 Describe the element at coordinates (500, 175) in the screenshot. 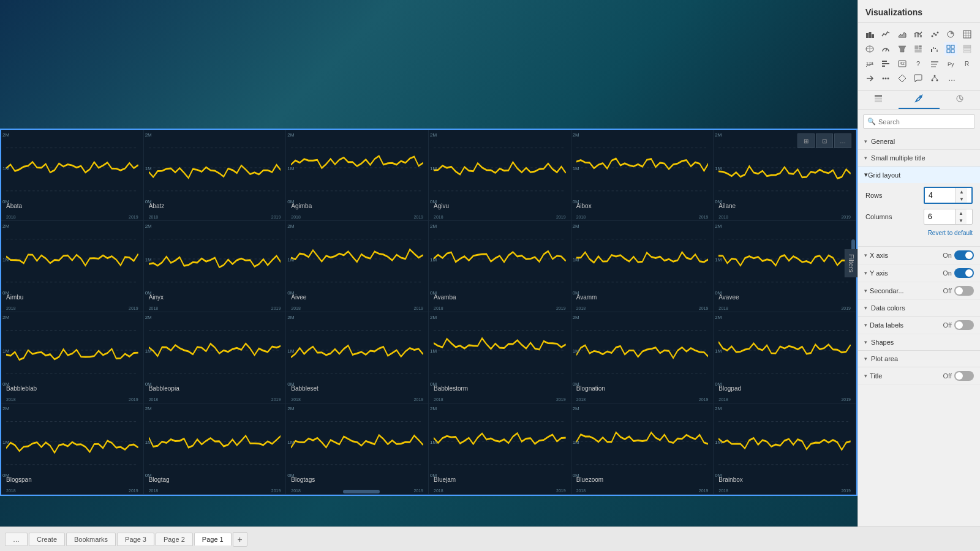

I see `chart-cell: 2M 1M 0M Agivu 2018 2019` at that location.